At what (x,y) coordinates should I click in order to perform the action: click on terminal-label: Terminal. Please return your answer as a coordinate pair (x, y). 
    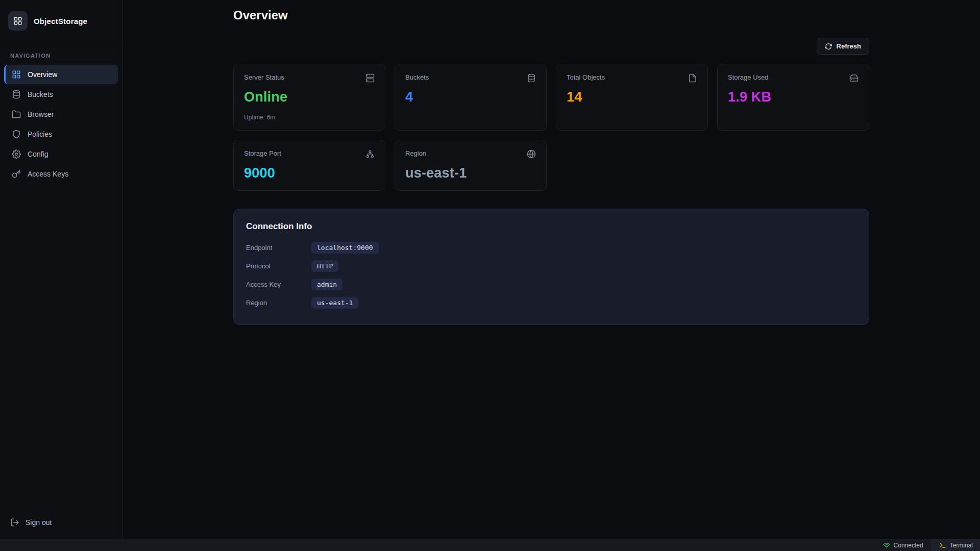
    Looking at the image, I should click on (962, 545).